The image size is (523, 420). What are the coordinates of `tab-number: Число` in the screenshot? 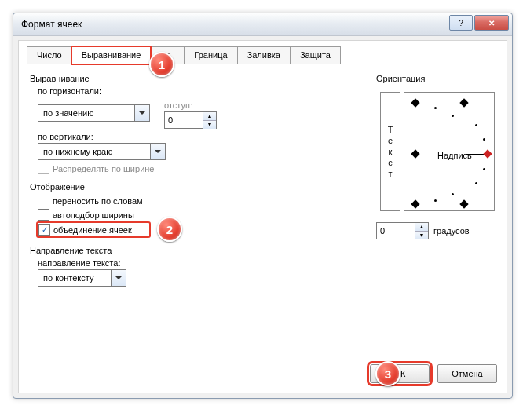 It's located at (49, 55).